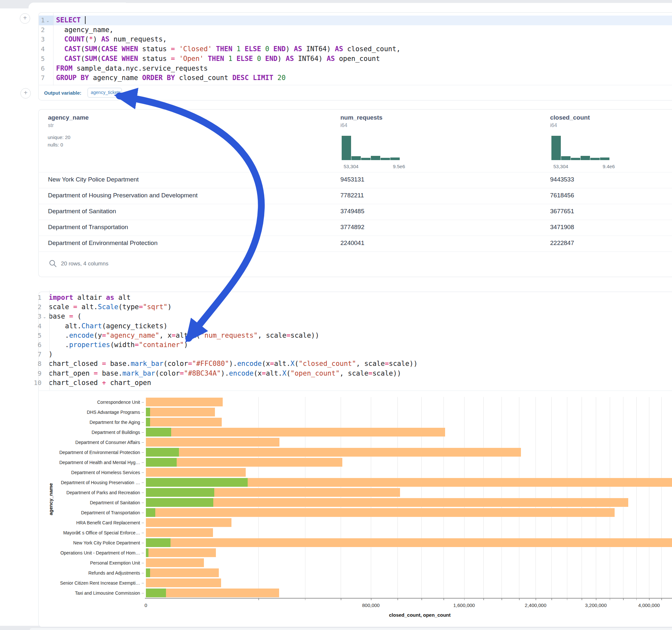 Image resolution: width=672 pixels, height=630 pixels. I want to click on histogram-max-label: 9.4e6, so click(609, 166).